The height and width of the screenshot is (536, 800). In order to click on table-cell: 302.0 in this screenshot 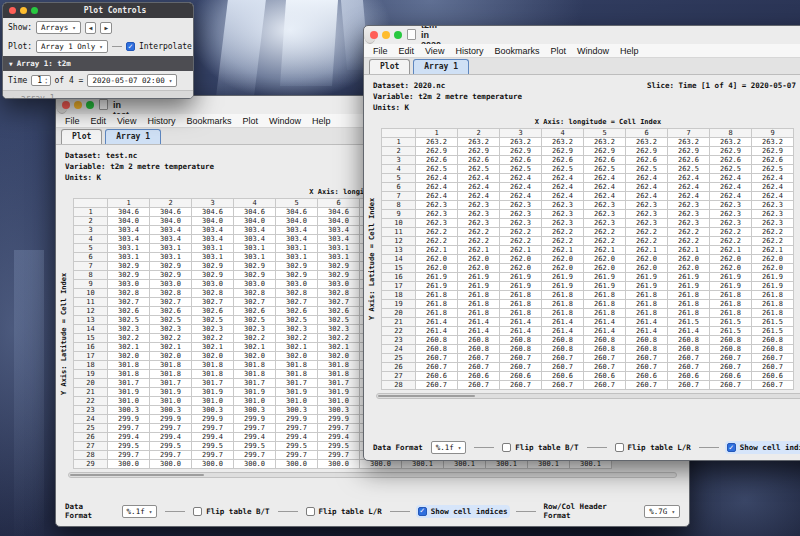, I will do `click(171, 356)`.